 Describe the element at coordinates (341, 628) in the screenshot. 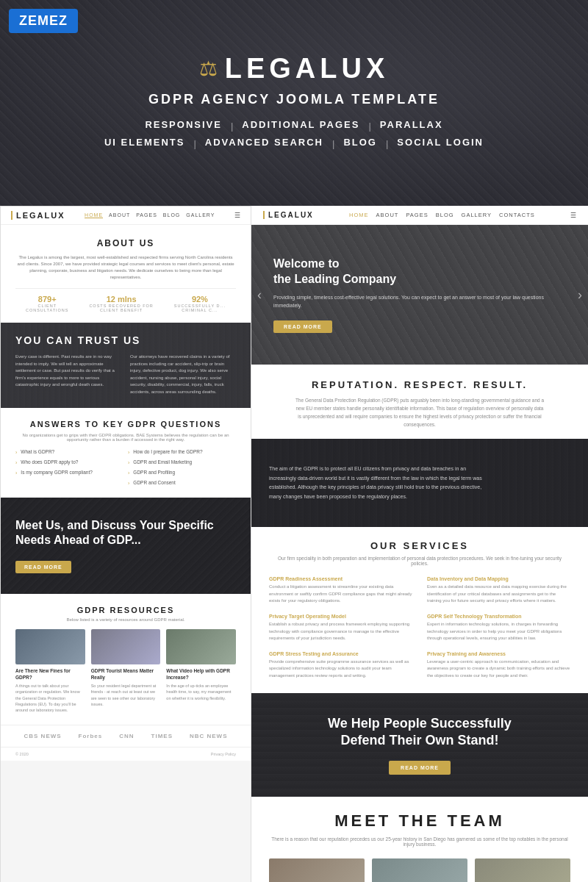

I see `service-3: Privacy Target Operating Model Establish…` at that location.